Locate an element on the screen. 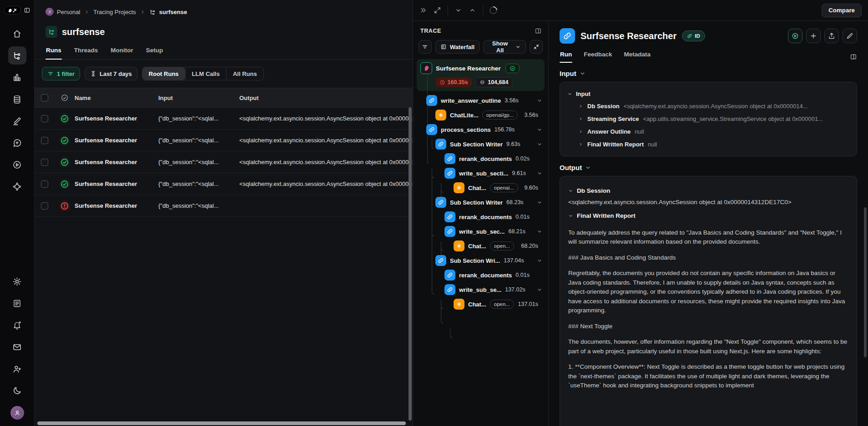 This screenshot has height=426, width=868. trace-node-sub-section-wri-: Sub Section Wri...137.04s is located at coordinates (480, 261).